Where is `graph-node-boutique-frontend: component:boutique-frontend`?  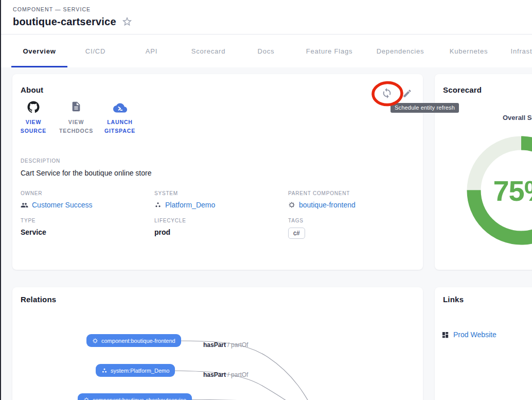
graph-node-boutique-frontend: component:boutique-frontend is located at coordinates (134, 341).